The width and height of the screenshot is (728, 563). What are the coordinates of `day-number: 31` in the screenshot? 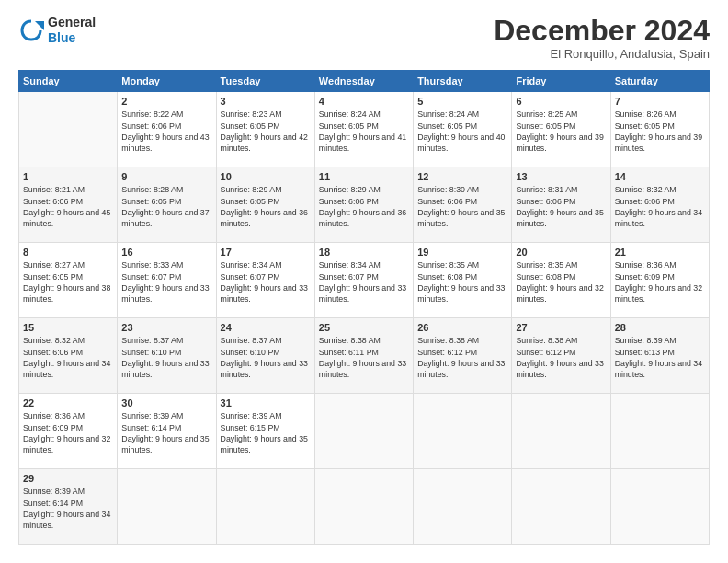 It's located at (266, 403).